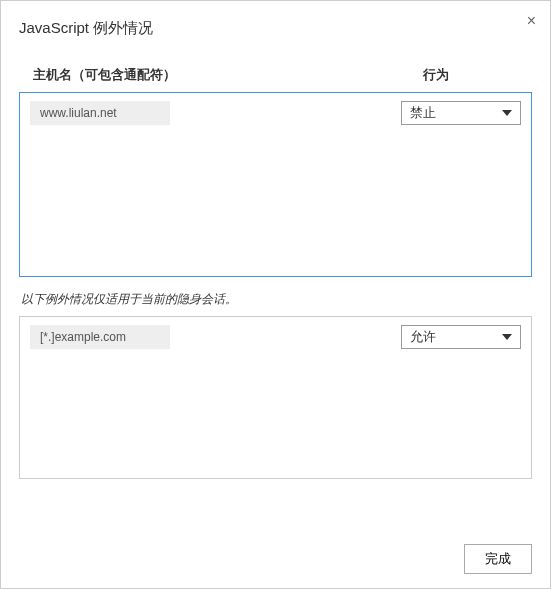  Describe the element at coordinates (423, 337) in the screenshot. I see `behavior-value: 允许` at that location.